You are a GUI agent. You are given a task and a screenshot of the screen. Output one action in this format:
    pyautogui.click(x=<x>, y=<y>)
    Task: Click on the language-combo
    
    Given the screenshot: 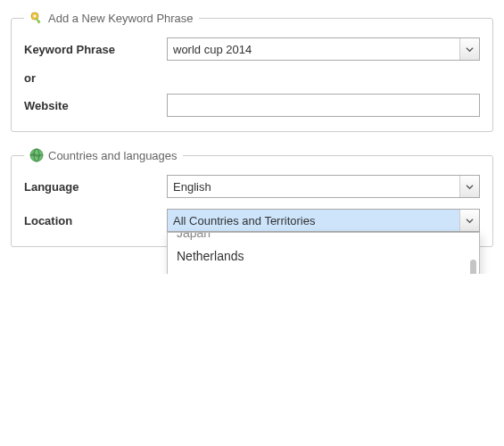 What is the action you would take?
    pyautogui.click(x=323, y=186)
    